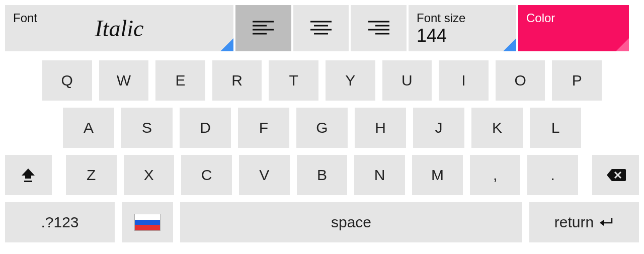 The width and height of the screenshot is (644, 254). What do you see at coordinates (147, 128) in the screenshot?
I see `key-label: S` at bounding box center [147, 128].